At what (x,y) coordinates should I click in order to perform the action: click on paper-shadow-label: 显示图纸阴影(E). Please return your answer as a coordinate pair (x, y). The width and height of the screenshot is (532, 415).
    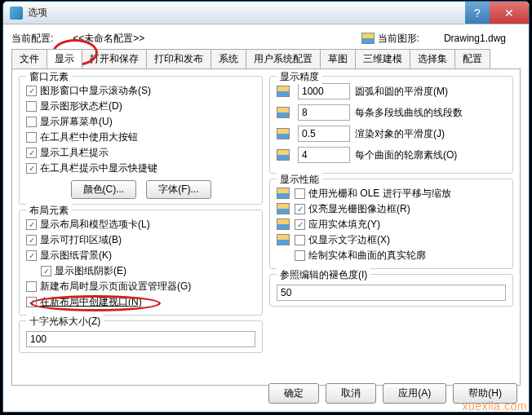
    Looking at the image, I should click on (91, 271).